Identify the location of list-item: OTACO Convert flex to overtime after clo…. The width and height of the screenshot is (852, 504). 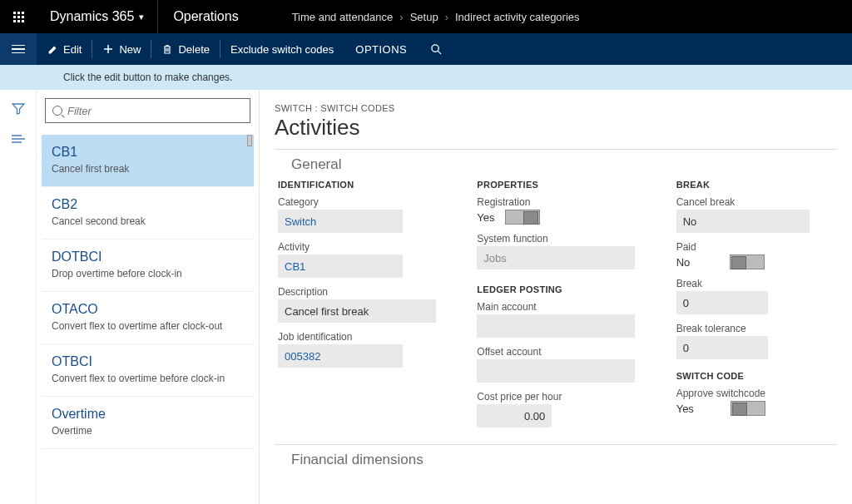
(148, 318).